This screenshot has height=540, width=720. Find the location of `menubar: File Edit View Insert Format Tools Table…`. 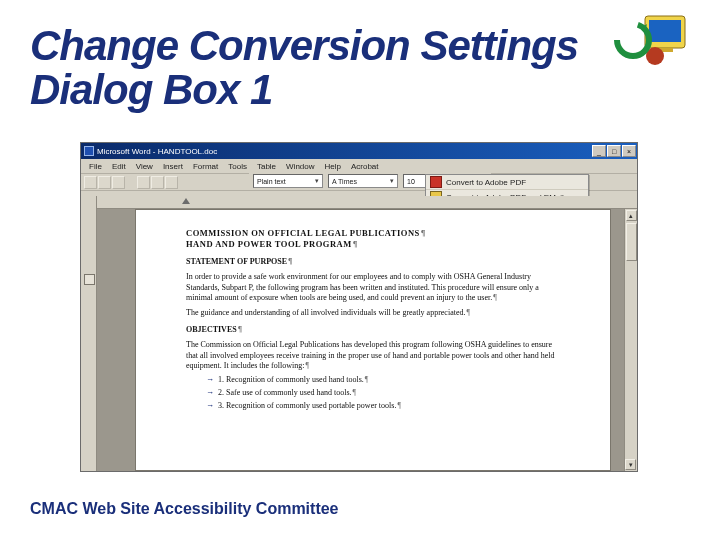

menubar: File Edit View Insert Format Tools Table… is located at coordinates (359, 166).